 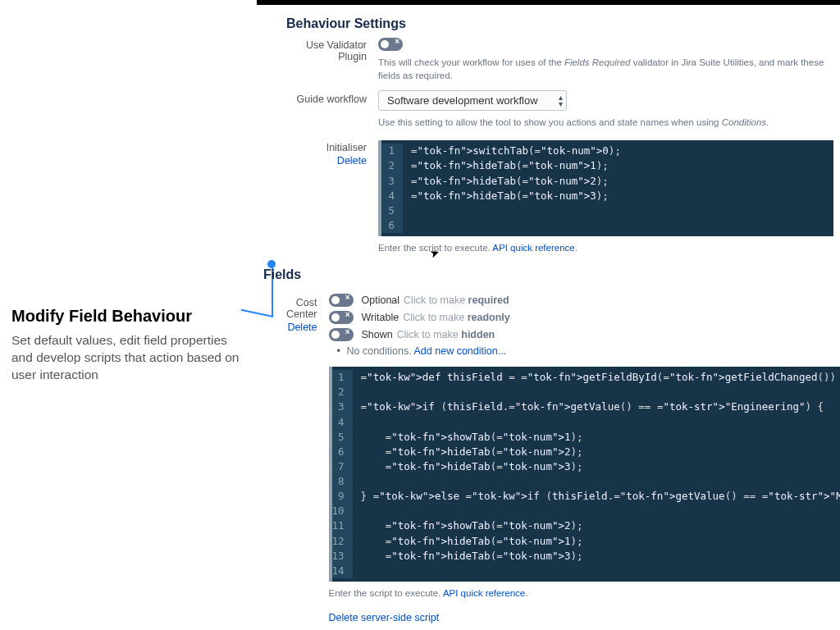 What do you see at coordinates (584, 351) in the screenshot?
I see `conditions-row: No conditions. Add new condition...` at bounding box center [584, 351].